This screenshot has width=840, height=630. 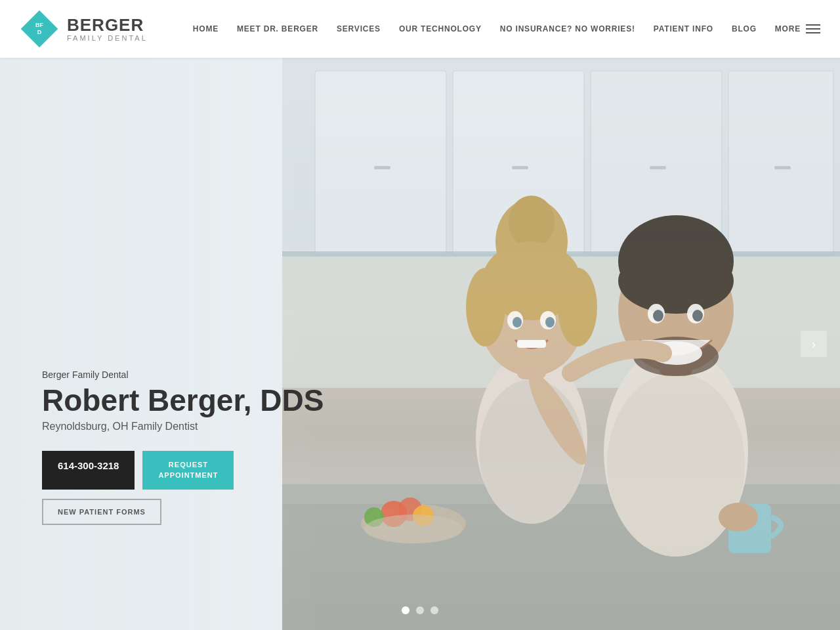 What do you see at coordinates (568, 29) in the screenshot?
I see `nav-no-insurance: NO INSURANCE? NO WORRIES!` at bounding box center [568, 29].